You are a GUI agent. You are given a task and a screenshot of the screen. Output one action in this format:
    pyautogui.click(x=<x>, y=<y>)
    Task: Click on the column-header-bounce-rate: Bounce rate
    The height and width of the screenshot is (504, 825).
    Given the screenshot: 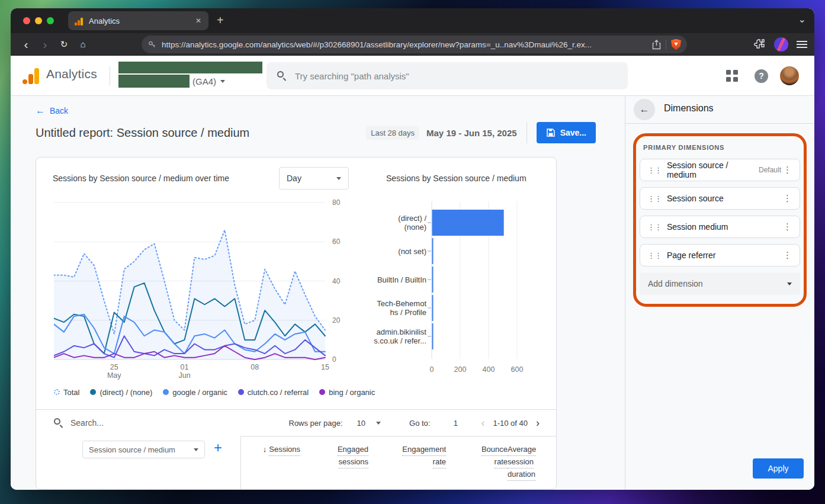 What is the action you would take?
    pyautogui.click(x=477, y=462)
    